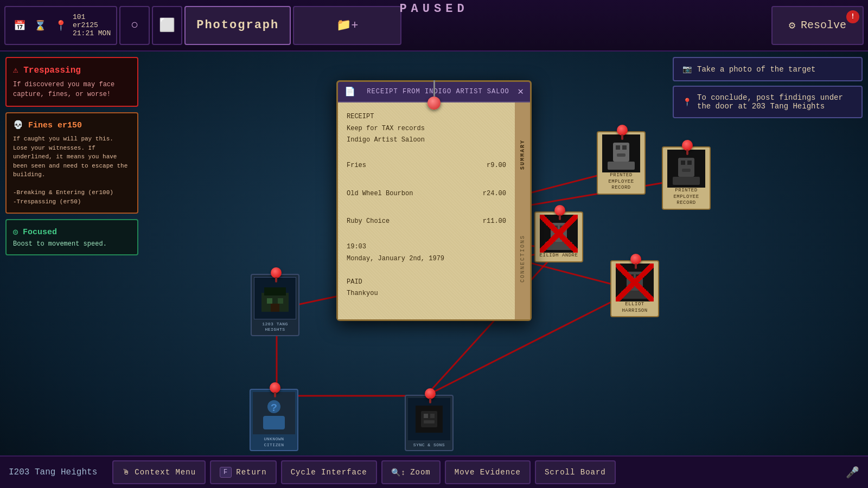  What do you see at coordinates (426, 166) in the screenshot?
I see `receipt-item-fries: Fries r9.00` at bounding box center [426, 166].